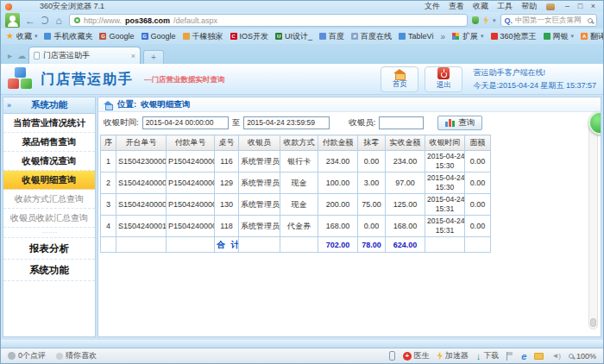 The height and width of the screenshot is (364, 604). I want to click on home-page-button: 首页, so click(400, 79).